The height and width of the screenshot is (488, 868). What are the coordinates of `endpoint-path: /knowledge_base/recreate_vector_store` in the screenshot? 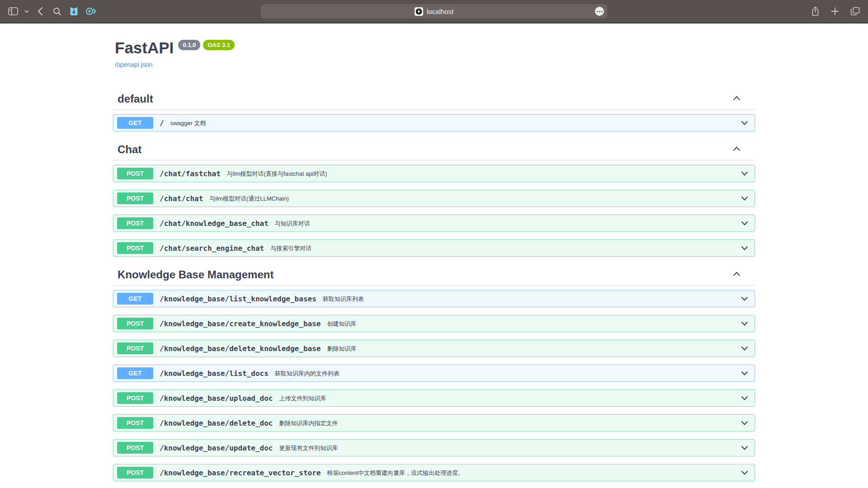 It's located at (240, 473).